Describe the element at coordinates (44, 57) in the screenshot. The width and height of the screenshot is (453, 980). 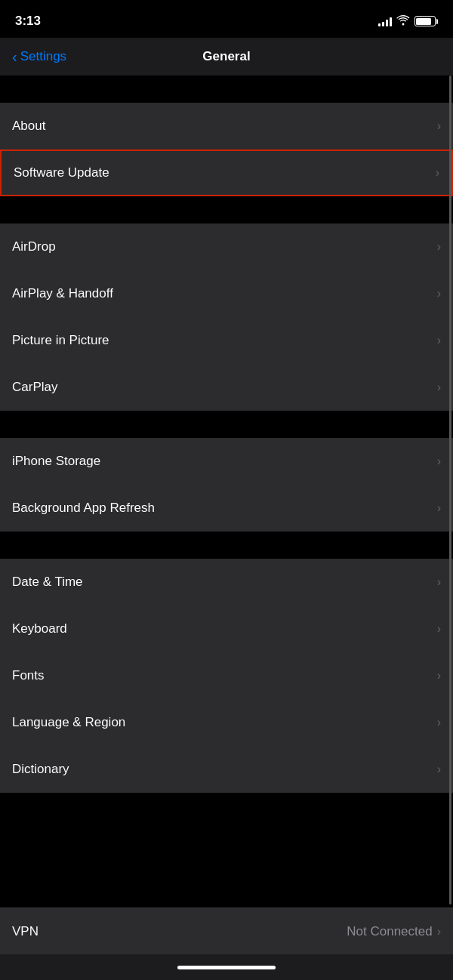
I see `back-button-label: Settings` at that location.